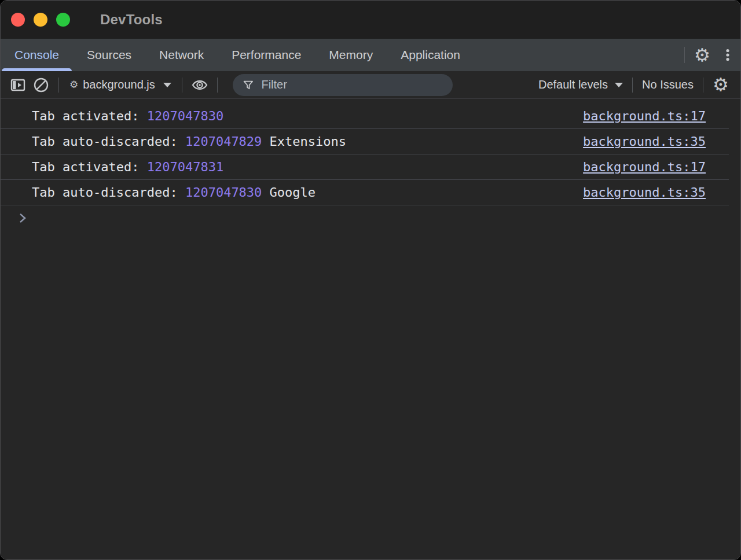 This screenshot has width=741, height=560. Describe the element at coordinates (37, 69) in the screenshot. I see `active-tab-indicator` at that location.